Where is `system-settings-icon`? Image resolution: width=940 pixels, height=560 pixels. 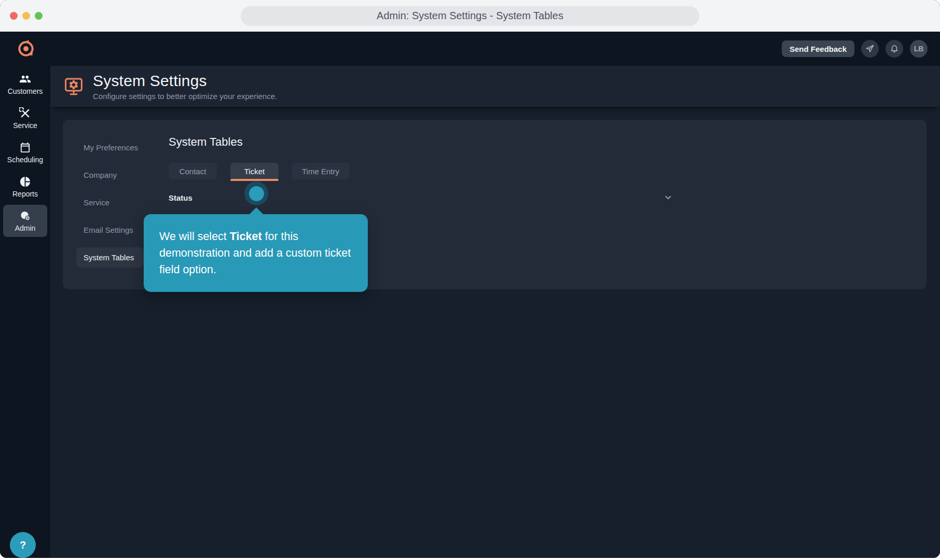 system-settings-icon is located at coordinates (74, 87).